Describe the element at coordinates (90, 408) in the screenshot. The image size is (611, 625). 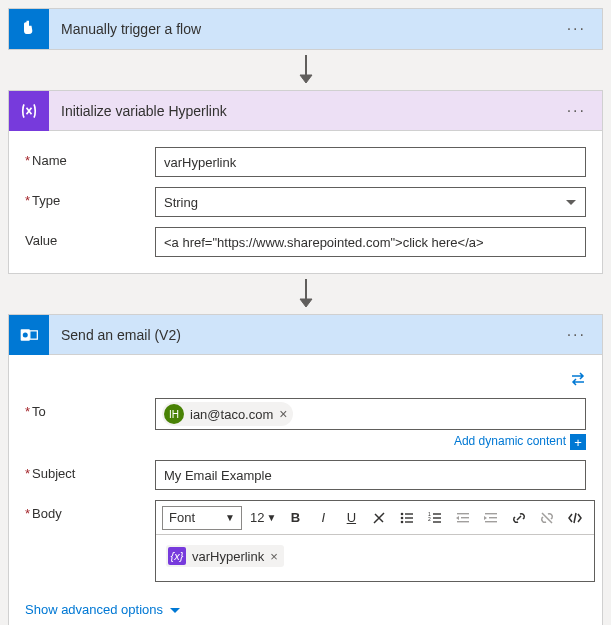
I see `to-label: *To` at that location.